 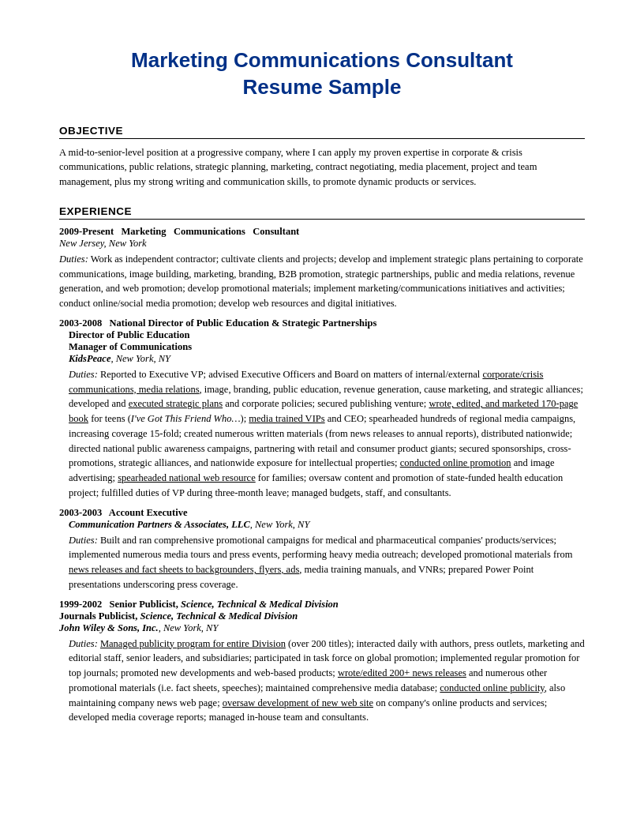 I want to click on job3-duties: Duties: Built and ran comprehensive prom…, so click(x=327, y=562).